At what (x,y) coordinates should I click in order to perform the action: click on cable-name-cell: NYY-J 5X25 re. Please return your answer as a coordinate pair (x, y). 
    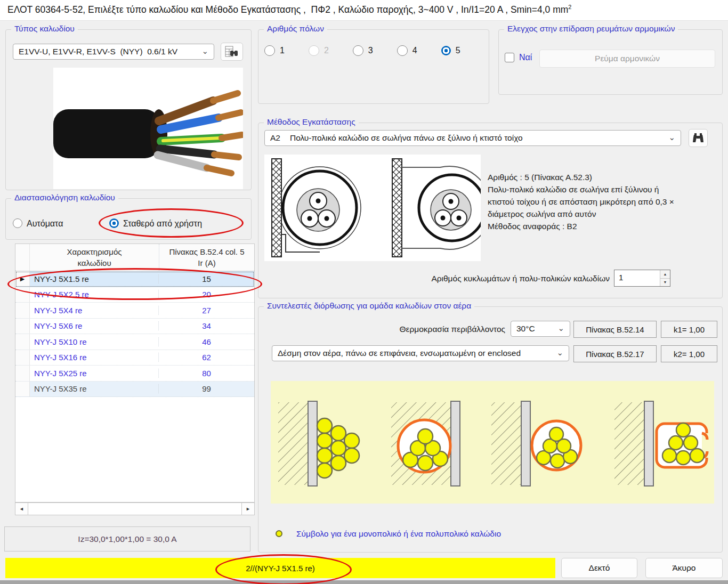
    Looking at the image, I should click on (94, 373).